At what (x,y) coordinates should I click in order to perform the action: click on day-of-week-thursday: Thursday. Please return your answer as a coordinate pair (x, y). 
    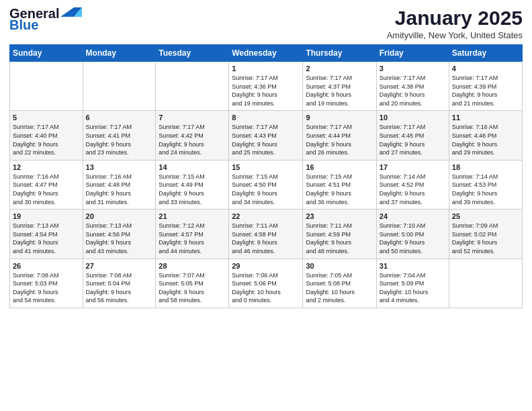
    Looking at the image, I should click on (340, 54).